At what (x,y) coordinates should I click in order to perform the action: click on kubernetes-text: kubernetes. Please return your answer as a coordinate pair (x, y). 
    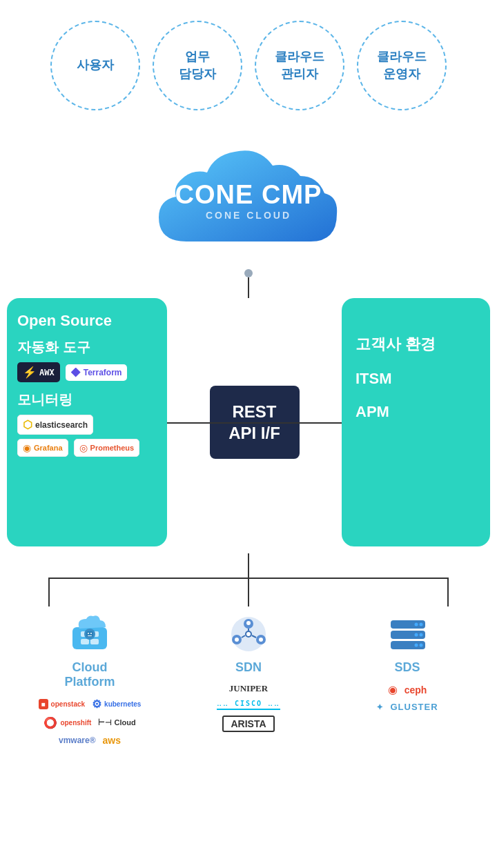
    Looking at the image, I should click on (123, 704).